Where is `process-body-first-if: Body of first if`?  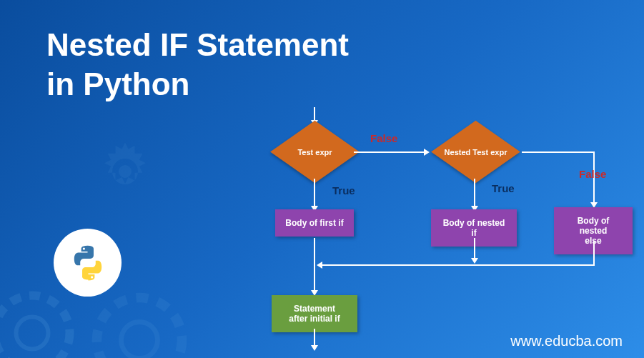
process-body-first-if: Body of first if is located at coordinates (314, 223).